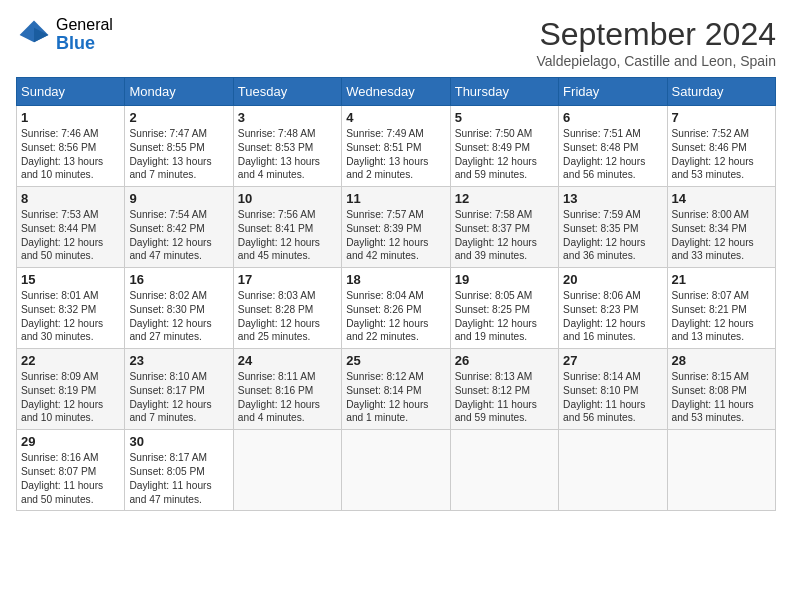 This screenshot has height=612, width=792. What do you see at coordinates (288, 360) in the screenshot?
I see `day-number: 24` at bounding box center [288, 360].